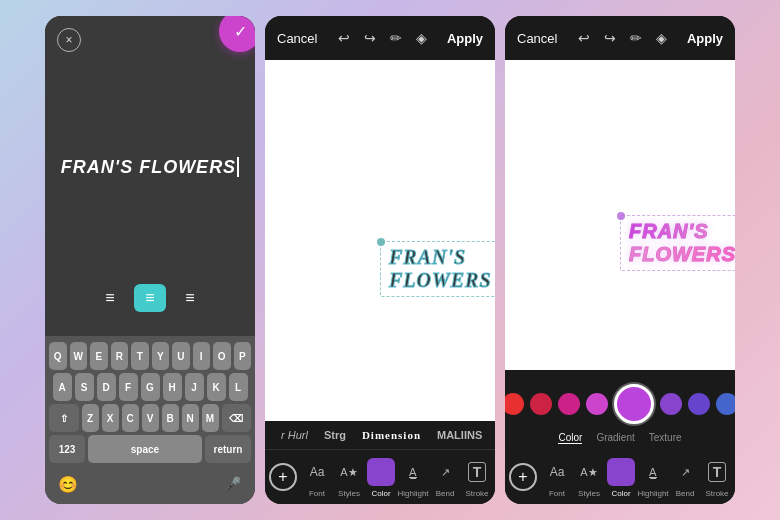  Describe the element at coordinates (380, 38) in the screenshot. I see `panel2-header: Cancel ↩ ↪ ✏ ◈ Apply` at that location.